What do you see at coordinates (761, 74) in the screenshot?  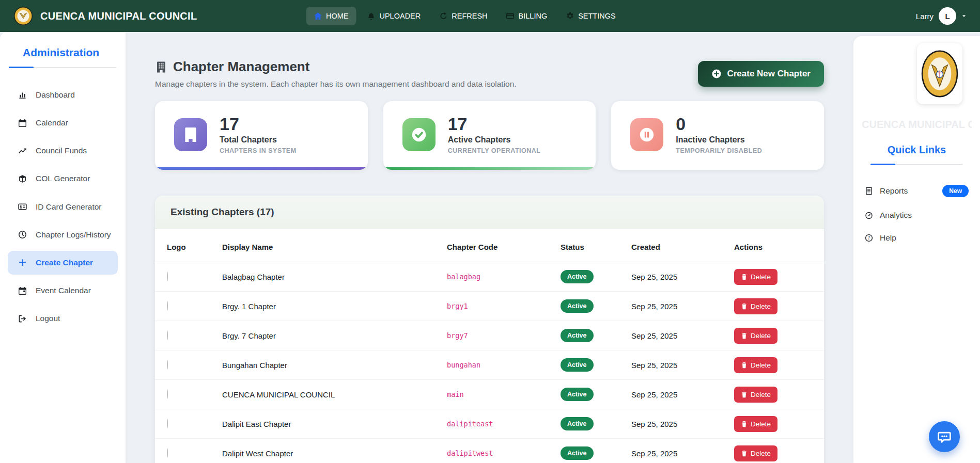 I see `create-new-chapter-button: Create New Chapter` at bounding box center [761, 74].